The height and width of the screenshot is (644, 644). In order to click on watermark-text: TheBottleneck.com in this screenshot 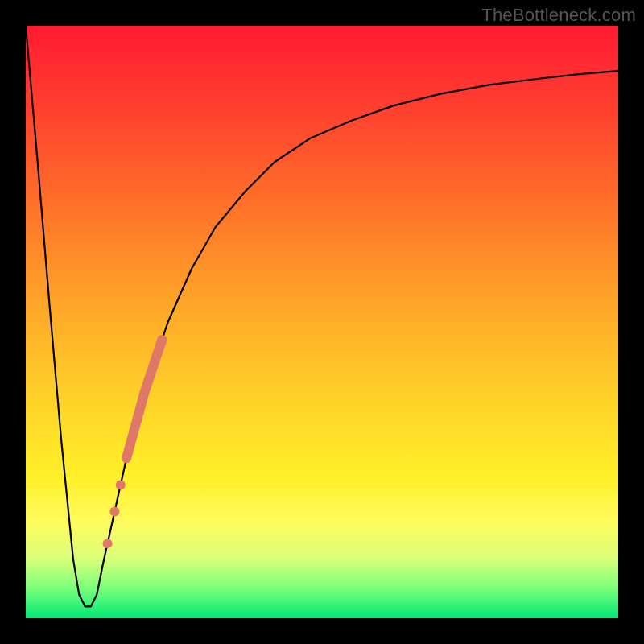, I will do `click(559, 15)`.